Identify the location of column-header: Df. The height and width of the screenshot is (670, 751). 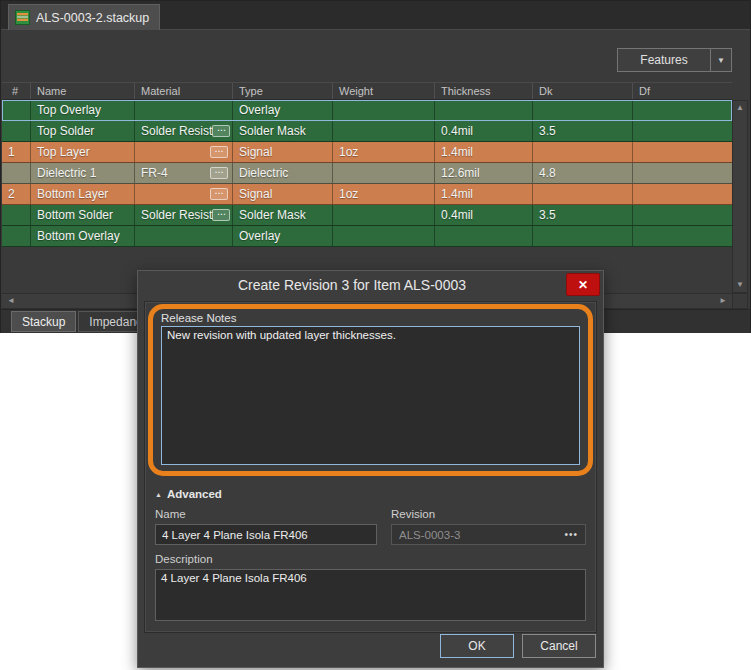
(682, 91).